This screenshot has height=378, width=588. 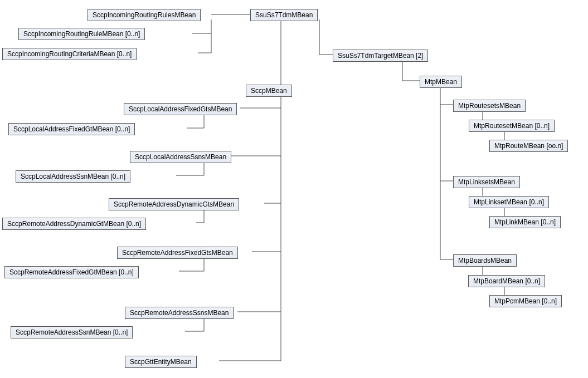 What do you see at coordinates (73, 176) in the screenshot?
I see `node-sccp-local-ssn: SccpLocalAddressSsnMBean [0..n]` at bounding box center [73, 176].